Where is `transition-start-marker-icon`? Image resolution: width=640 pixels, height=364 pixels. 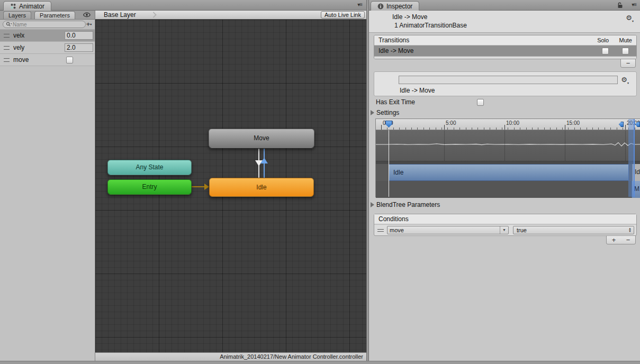 transition-start-marker-icon is located at coordinates (621, 124).